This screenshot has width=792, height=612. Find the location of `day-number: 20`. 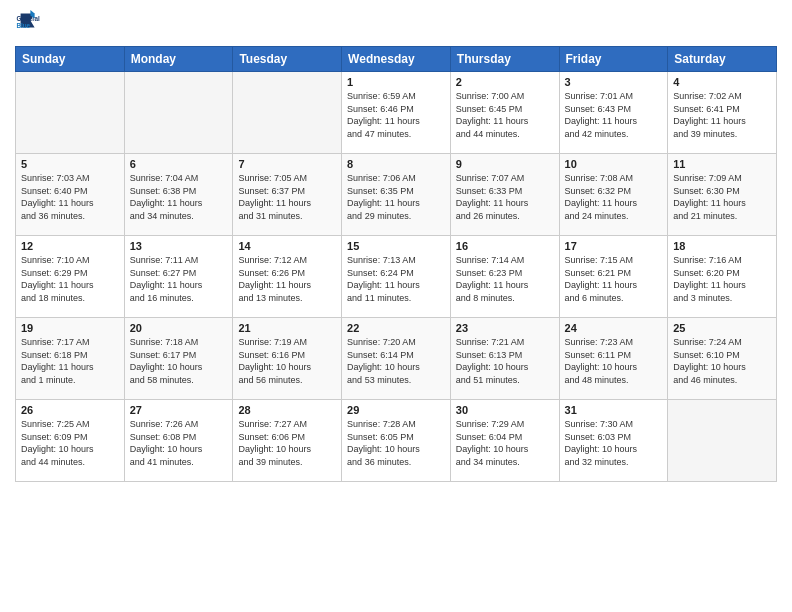

day-number: 20 is located at coordinates (179, 328).